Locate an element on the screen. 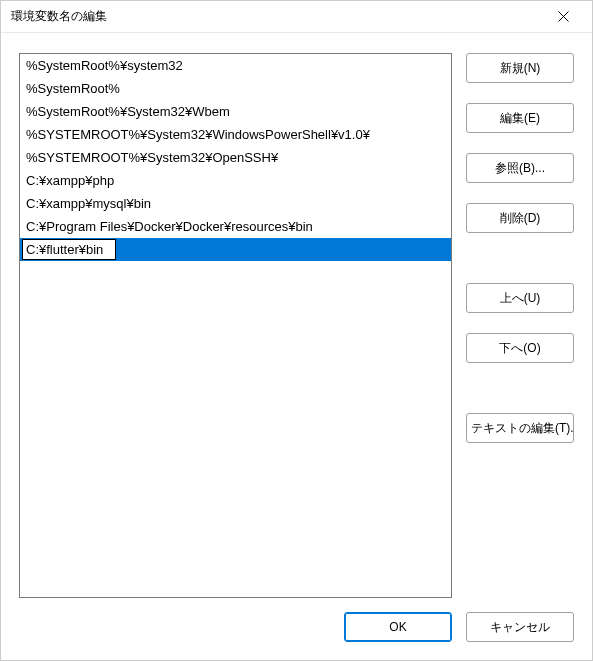 This screenshot has width=593, height=661. ok-button: OK is located at coordinates (398, 627).